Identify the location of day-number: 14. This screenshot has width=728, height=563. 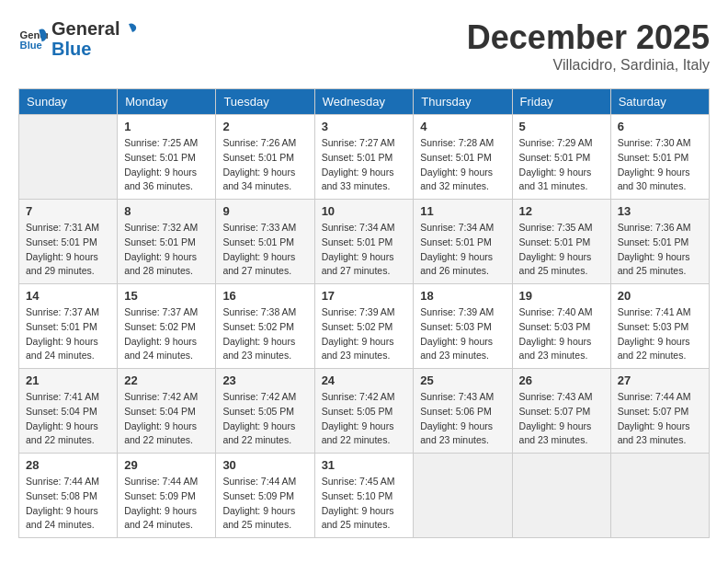
(68, 296).